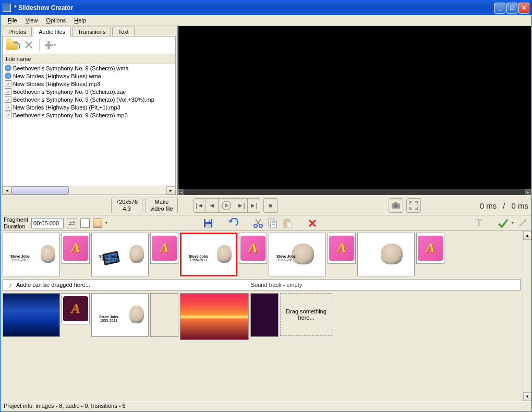  What do you see at coordinates (8, 76) in the screenshot?
I see `audio-file-icon` at bounding box center [8, 76].